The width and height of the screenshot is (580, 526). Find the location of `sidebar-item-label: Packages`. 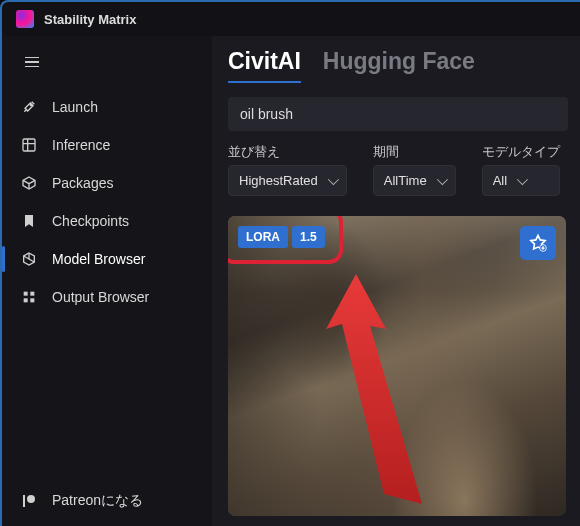

sidebar-item-label: Packages is located at coordinates (82, 183).